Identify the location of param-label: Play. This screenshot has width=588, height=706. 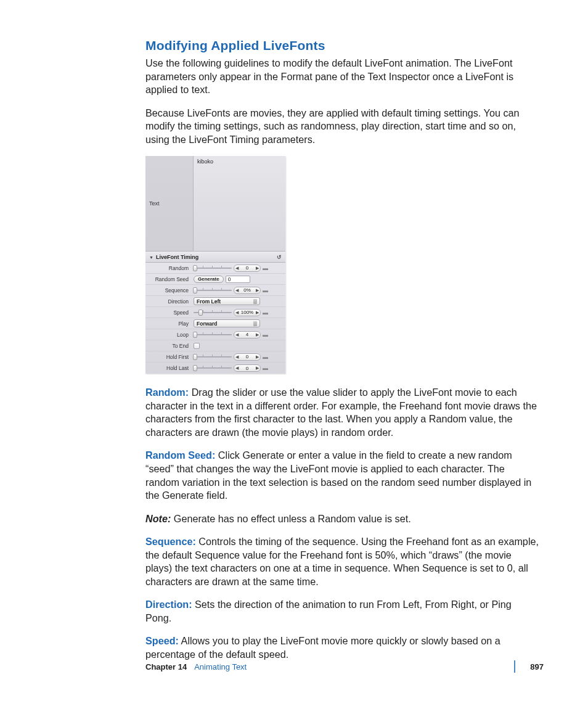
(169, 324).